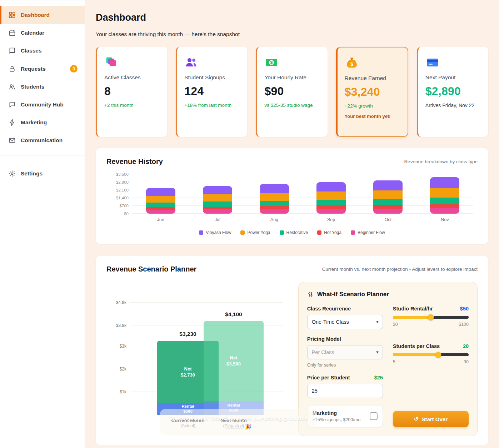  Describe the element at coordinates (118, 174) in the screenshot. I see `history-tick-label: $3,500` at that location.